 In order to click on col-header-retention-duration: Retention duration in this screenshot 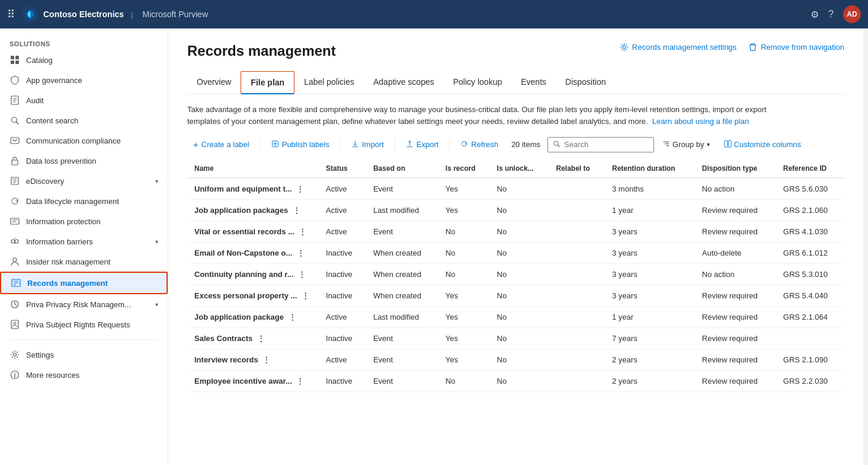, I will do `click(650, 168)`.